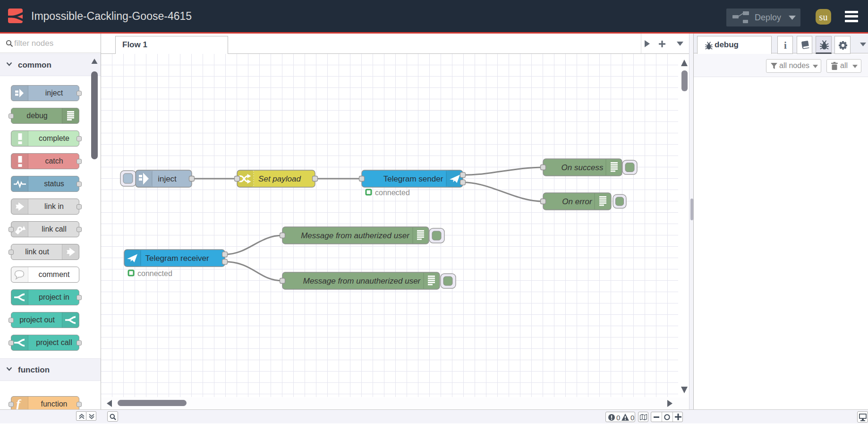 This screenshot has width=868, height=424. I want to click on svg-text: On success, so click(583, 167).